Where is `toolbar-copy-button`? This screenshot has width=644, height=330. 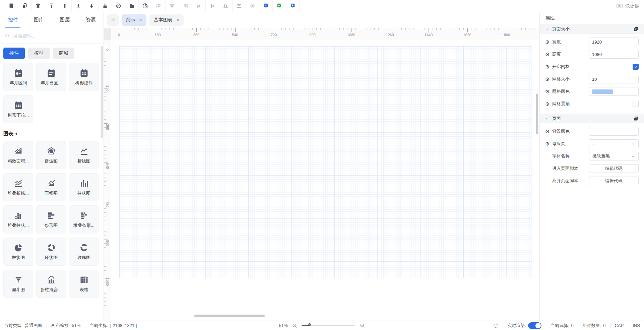
toolbar-copy-button is located at coordinates (25, 6).